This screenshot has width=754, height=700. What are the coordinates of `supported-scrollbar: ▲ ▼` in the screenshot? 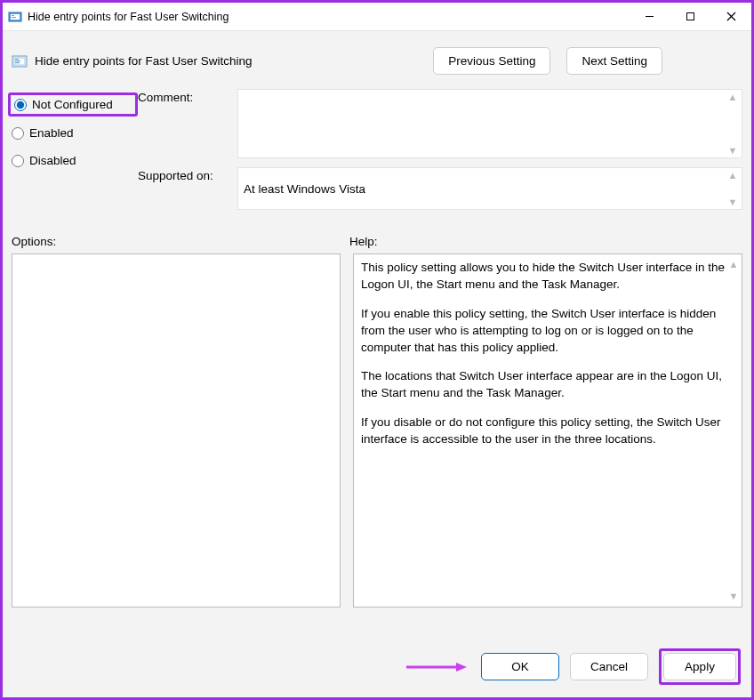 It's located at (733, 189).